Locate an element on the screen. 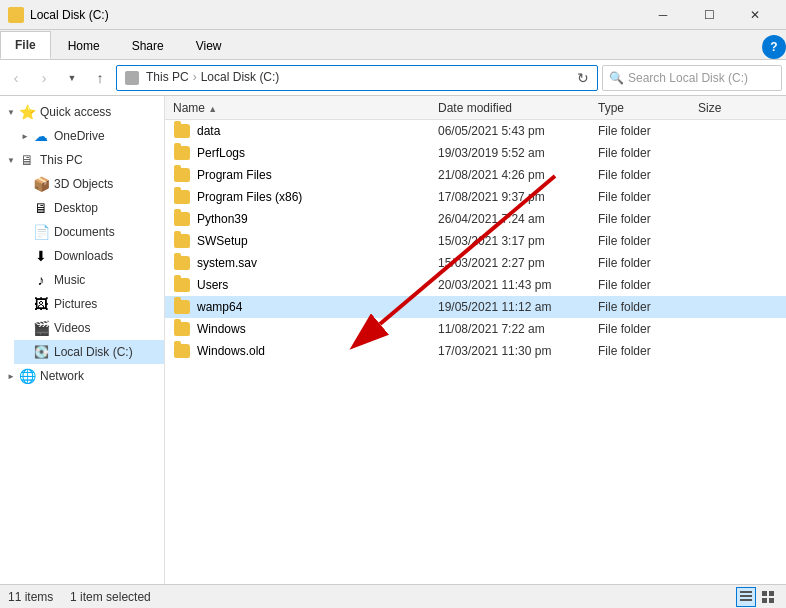 The height and width of the screenshot is (608, 786). file-name-wamp64: wamp64 is located at coordinates (318, 307).